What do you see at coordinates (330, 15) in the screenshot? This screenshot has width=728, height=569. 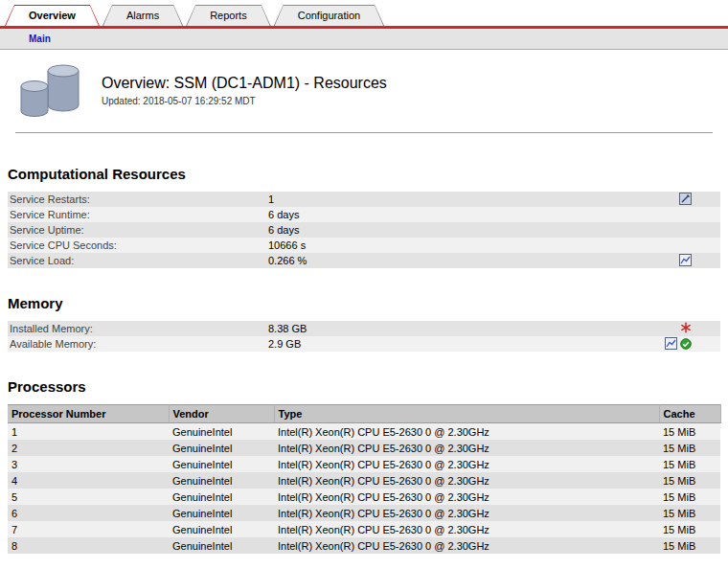 I see `tab-configuration: Configuration` at bounding box center [330, 15].